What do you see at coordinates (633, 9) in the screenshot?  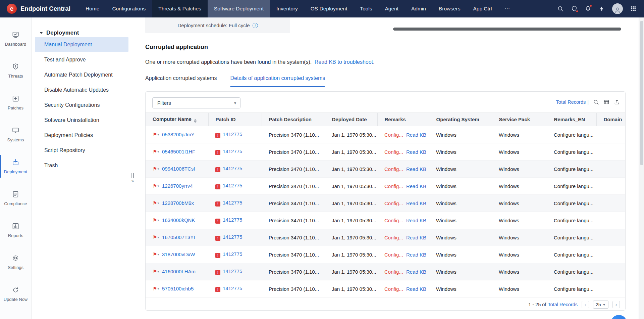 I see `apps-grid-icon` at bounding box center [633, 9].